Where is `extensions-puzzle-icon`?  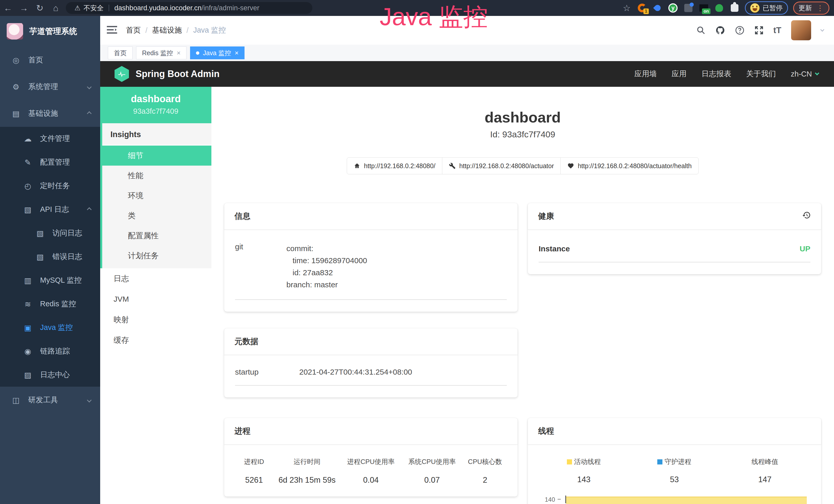 extensions-puzzle-icon is located at coordinates (734, 8).